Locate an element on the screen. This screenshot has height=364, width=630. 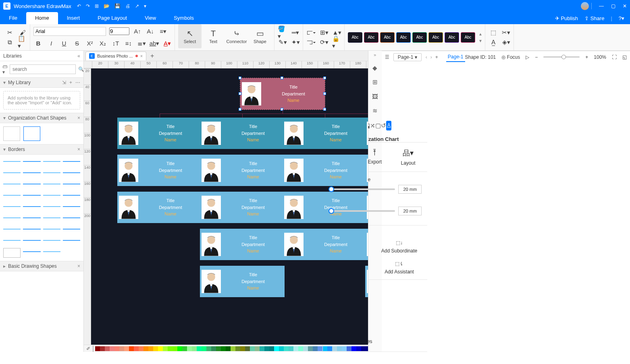
print-icon: 🖨 is located at coordinates (128, 6).